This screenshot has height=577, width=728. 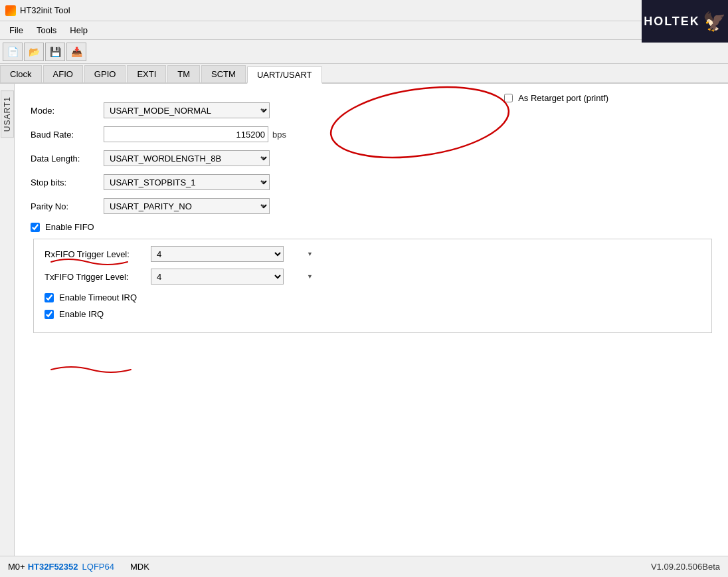 What do you see at coordinates (76, 52) in the screenshot?
I see `import-button: 📥` at bounding box center [76, 52].